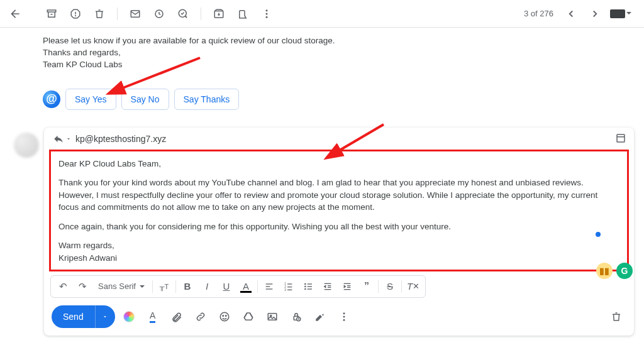  Describe the element at coordinates (616, 317) in the screenshot. I see `discard-draft-button` at that location.